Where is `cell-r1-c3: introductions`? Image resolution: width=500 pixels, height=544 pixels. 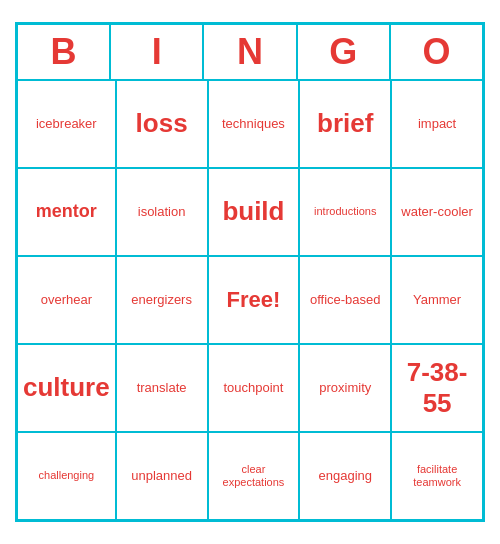
cell-r1-c3: introductions is located at coordinates (345, 212).